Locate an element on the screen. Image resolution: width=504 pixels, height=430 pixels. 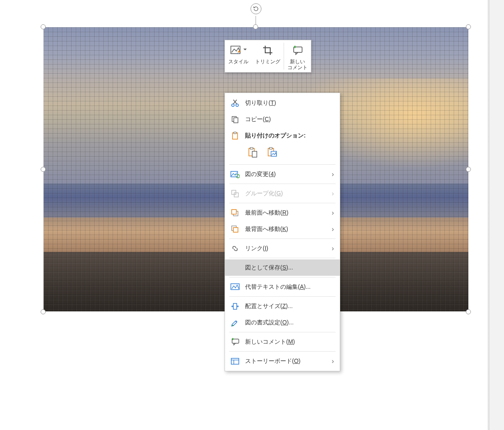
menu-item-size-and-position-label: 配置とサイズ(Z)... is located at coordinates (289, 306).